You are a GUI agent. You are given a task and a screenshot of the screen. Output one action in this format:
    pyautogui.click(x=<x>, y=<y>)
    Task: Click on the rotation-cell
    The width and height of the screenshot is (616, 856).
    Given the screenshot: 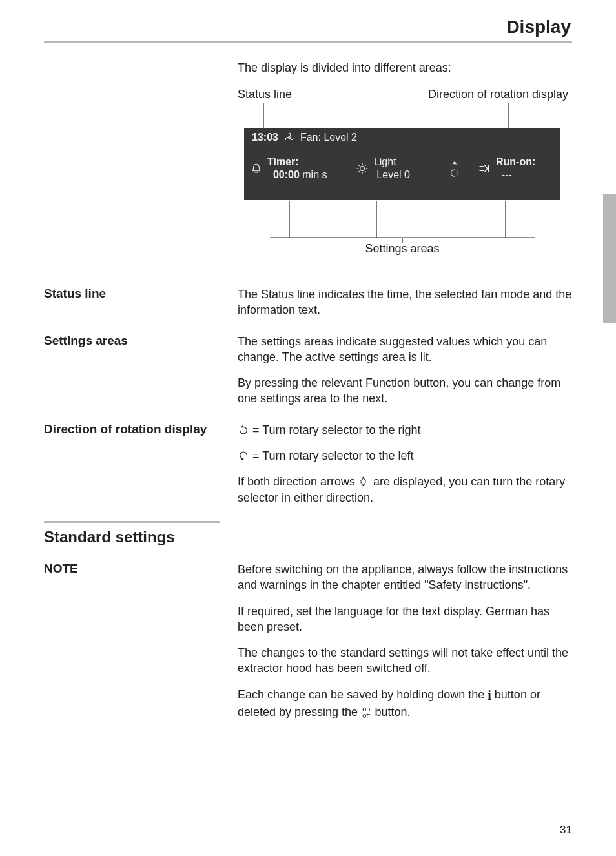 What is the action you would take?
    pyautogui.click(x=455, y=168)
    